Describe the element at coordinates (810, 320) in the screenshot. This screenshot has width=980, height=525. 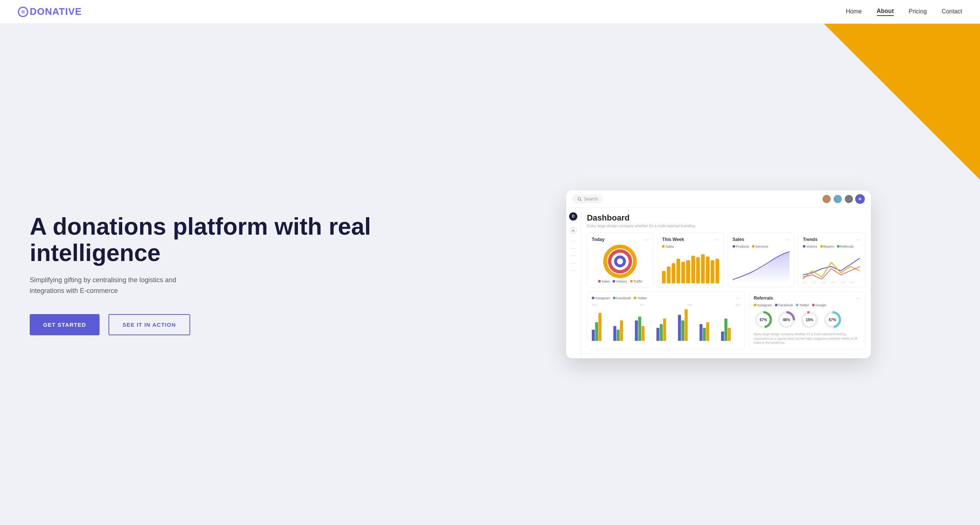
I see `referral-twitter: 15%` at that location.